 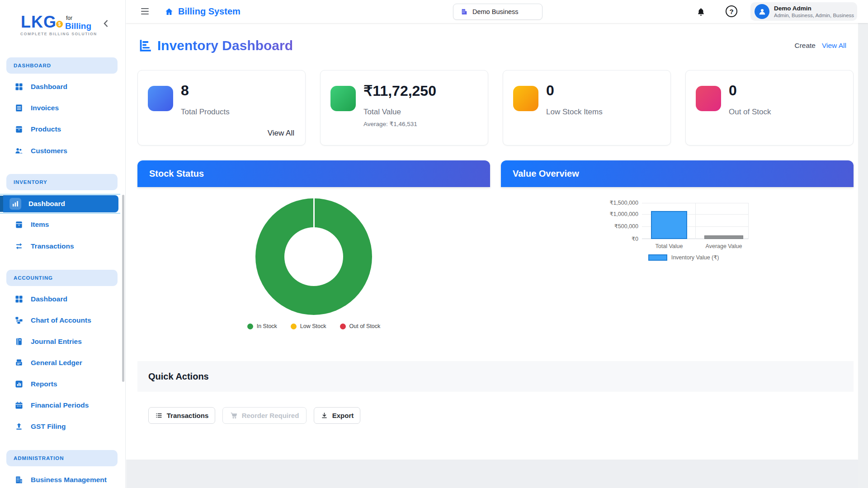 I want to click on y-tick-label: ₹0, so click(x=616, y=239).